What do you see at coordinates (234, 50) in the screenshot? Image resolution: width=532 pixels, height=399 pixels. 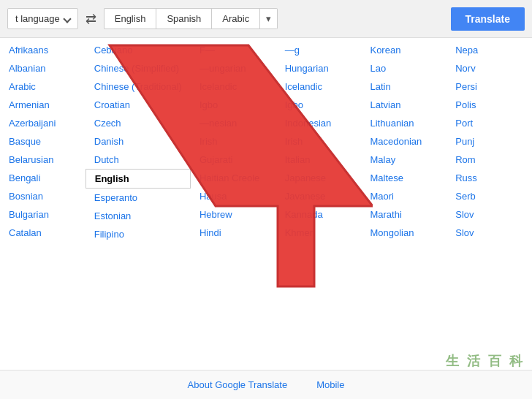 I see `list-item: F—` at bounding box center [234, 50].